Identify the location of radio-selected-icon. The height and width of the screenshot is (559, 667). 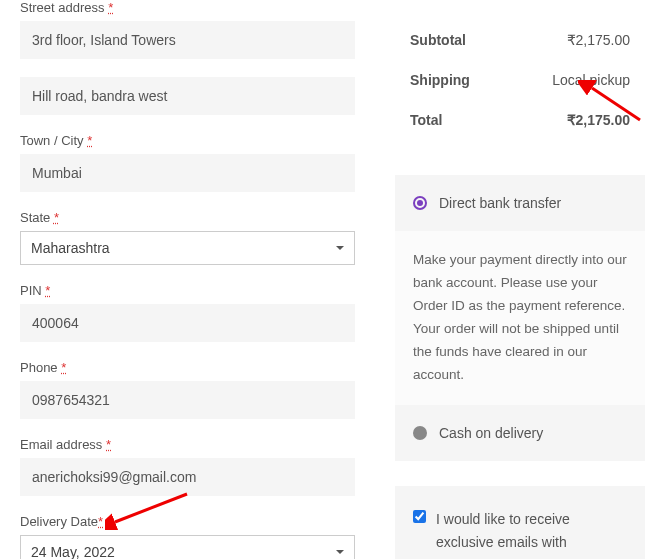
(420, 203).